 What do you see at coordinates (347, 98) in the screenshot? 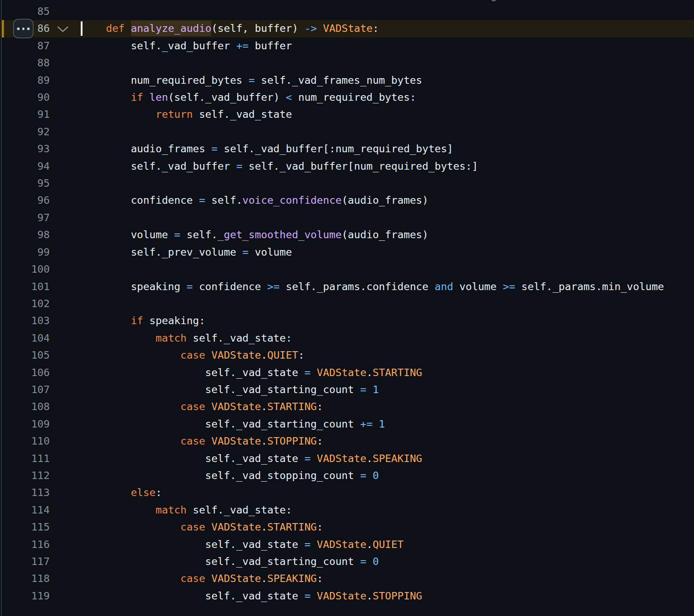
I see `code-line-row: 90 if len(self._vad_buffer) < num_requir…` at bounding box center [347, 98].